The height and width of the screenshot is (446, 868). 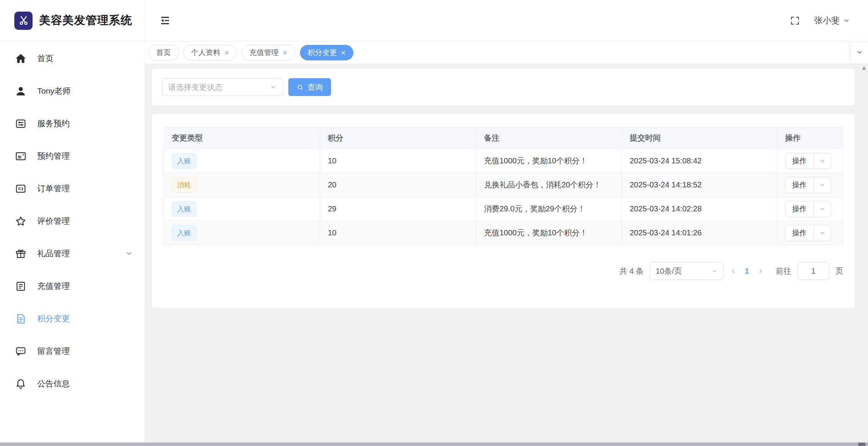 I want to click on sidebar-item: 首页, so click(x=72, y=58).